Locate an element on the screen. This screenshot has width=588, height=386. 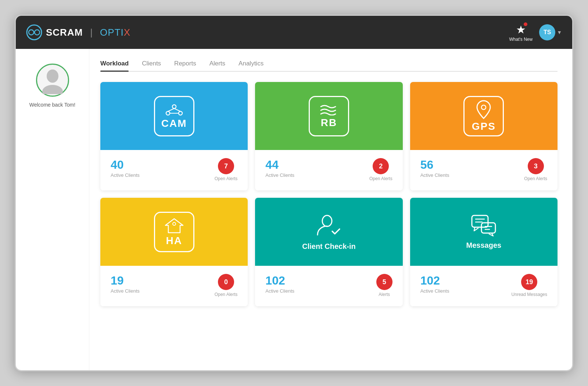
tab-alerts: Alerts is located at coordinates (218, 65).